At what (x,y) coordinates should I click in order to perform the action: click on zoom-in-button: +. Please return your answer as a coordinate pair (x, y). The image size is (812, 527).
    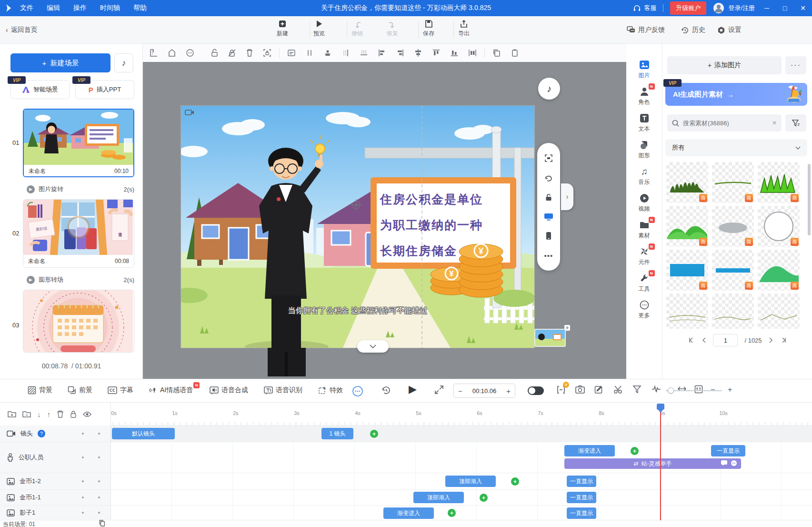
    Looking at the image, I should click on (730, 390).